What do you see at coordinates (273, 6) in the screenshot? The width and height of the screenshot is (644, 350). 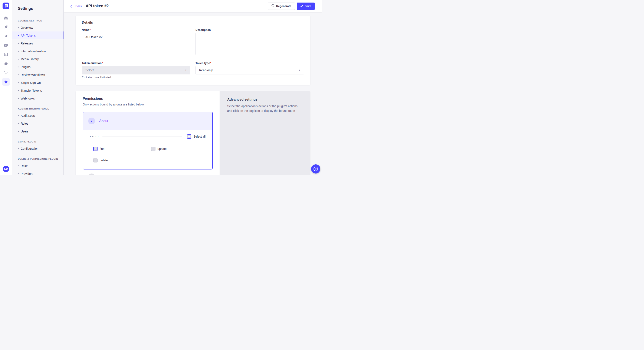 I see `refresh-icon` at bounding box center [273, 6].